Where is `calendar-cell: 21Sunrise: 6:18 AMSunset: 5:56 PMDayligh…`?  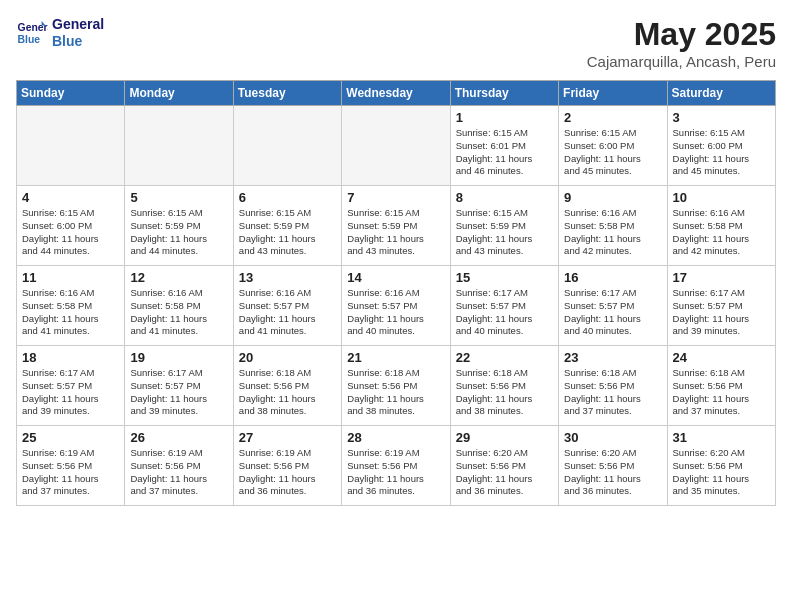
calendar-cell: 21Sunrise: 6:18 AMSunset: 5:56 PMDayligh… is located at coordinates (396, 386).